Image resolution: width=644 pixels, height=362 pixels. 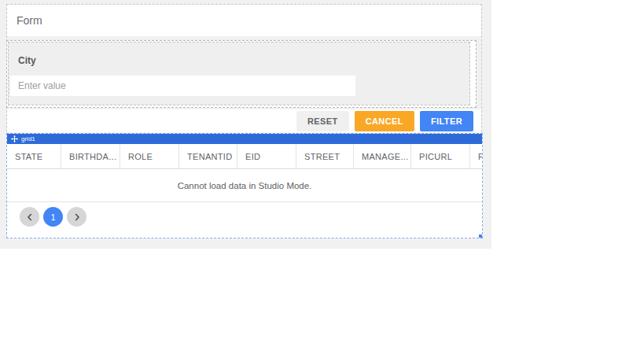 What do you see at coordinates (30, 217) in the screenshot?
I see `previous-page-button` at bounding box center [30, 217].